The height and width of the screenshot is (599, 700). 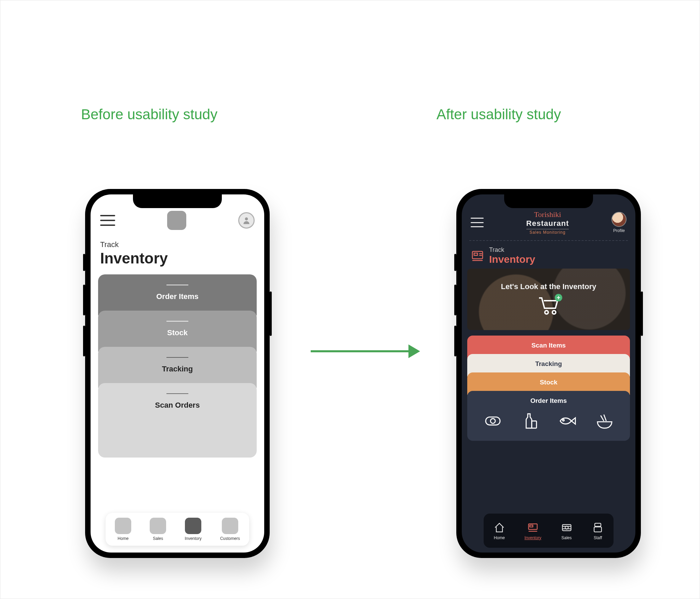 What do you see at coordinates (499, 114) in the screenshot?
I see `after-caption: After usability study` at bounding box center [499, 114].